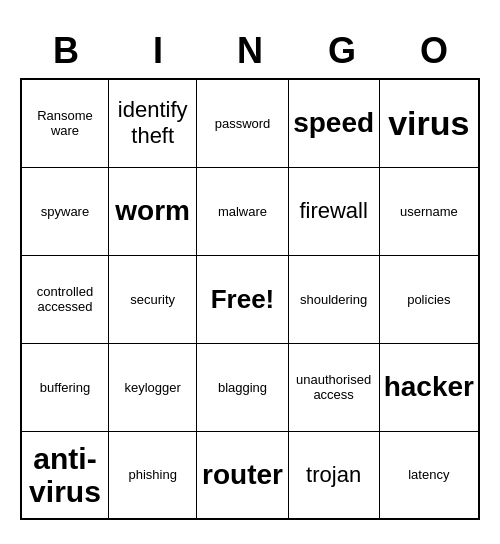  Describe the element at coordinates (242, 475) in the screenshot. I see `cell-r4-c2: router` at that location.